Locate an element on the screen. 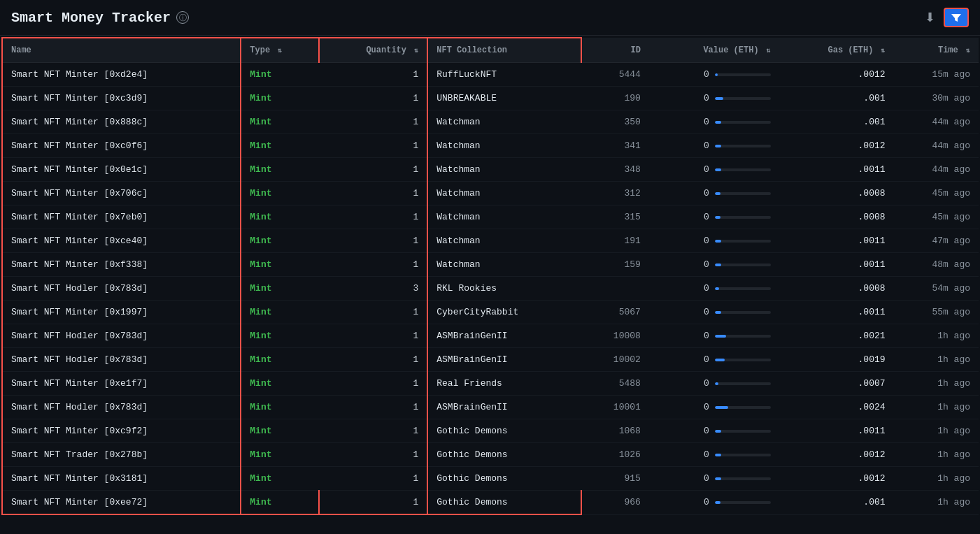 The width and height of the screenshot is (980, 534). name-cell: Smart NFT Minter [0x1997] is located at coordinates (122, 312).